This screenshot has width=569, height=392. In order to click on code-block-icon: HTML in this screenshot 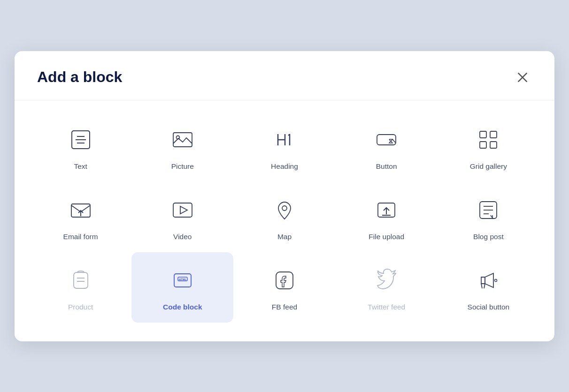, I will do `click(183, 280)`.